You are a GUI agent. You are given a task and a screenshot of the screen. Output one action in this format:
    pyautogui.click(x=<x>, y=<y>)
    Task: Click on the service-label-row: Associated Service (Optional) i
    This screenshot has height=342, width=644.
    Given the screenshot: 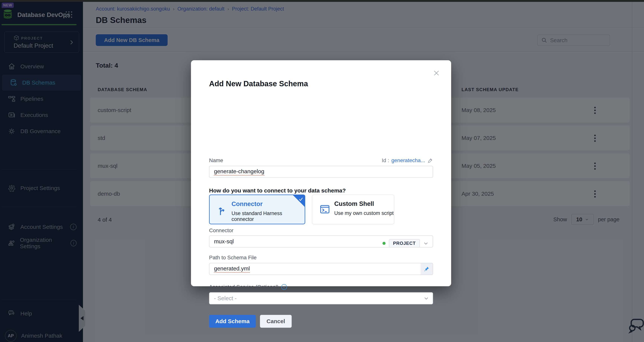 What is the action you would take?
    pyautogui.click(x=248, y=287)
    